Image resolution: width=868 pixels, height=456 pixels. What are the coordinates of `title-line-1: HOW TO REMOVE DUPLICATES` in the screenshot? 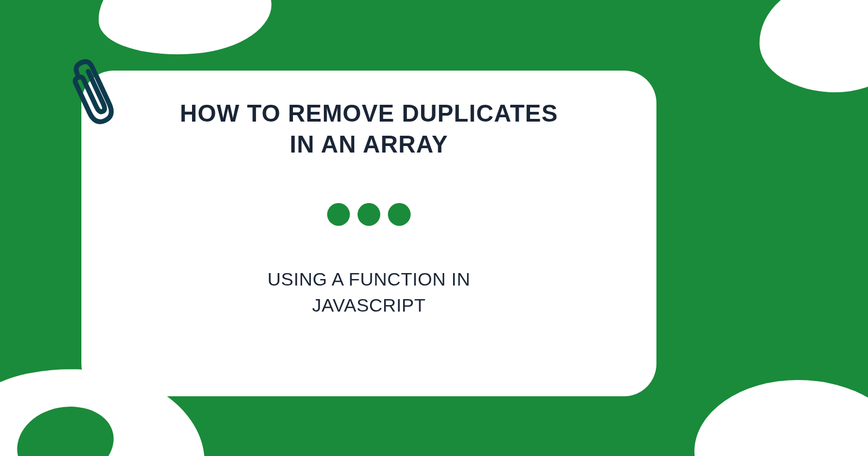 It's located at (369, 113).